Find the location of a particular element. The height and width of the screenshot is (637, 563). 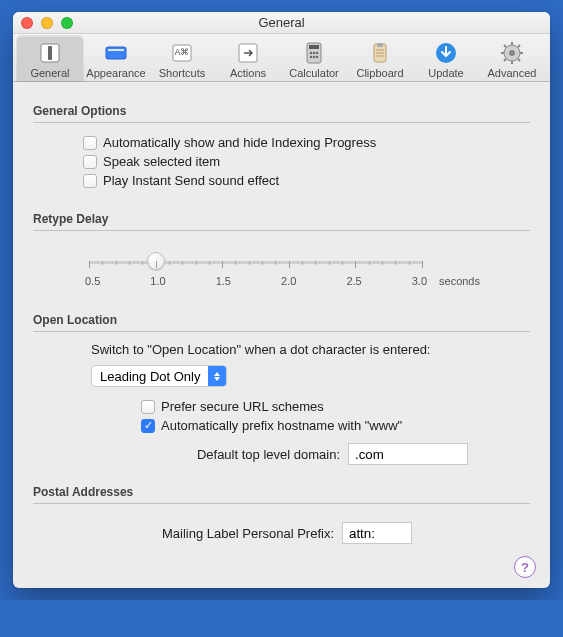

checkbox-speak-selected is located at coordinates (90, 162).